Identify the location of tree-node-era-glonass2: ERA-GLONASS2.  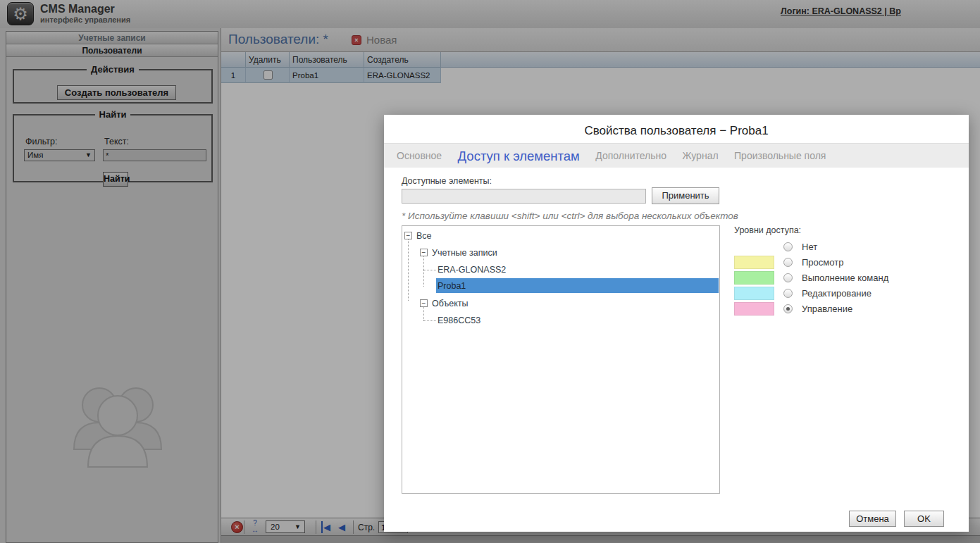
(472, 270).